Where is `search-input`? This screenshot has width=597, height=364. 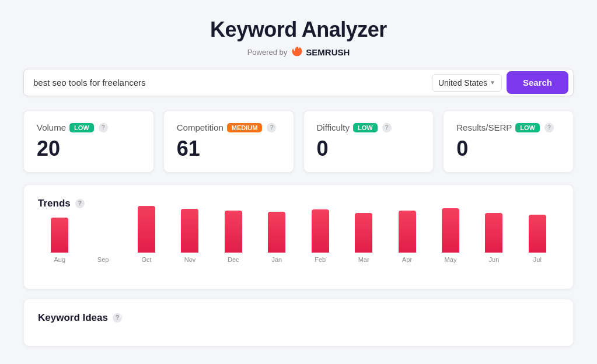
search-input is located at coordinates (230, 83).